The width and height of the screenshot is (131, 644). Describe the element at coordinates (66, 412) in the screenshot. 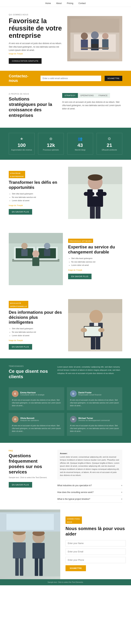

I see `testimonials-grid: E Emma Harrison Consultante senior en st…` at that location.